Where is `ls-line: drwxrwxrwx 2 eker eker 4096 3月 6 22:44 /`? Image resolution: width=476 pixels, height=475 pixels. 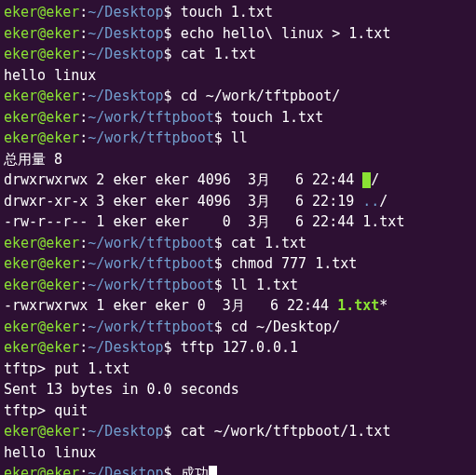
ls-line: drwxrwxrwx 2 eker eker 4096 3月 6 22:44 / is located at coordinates (238, 181).